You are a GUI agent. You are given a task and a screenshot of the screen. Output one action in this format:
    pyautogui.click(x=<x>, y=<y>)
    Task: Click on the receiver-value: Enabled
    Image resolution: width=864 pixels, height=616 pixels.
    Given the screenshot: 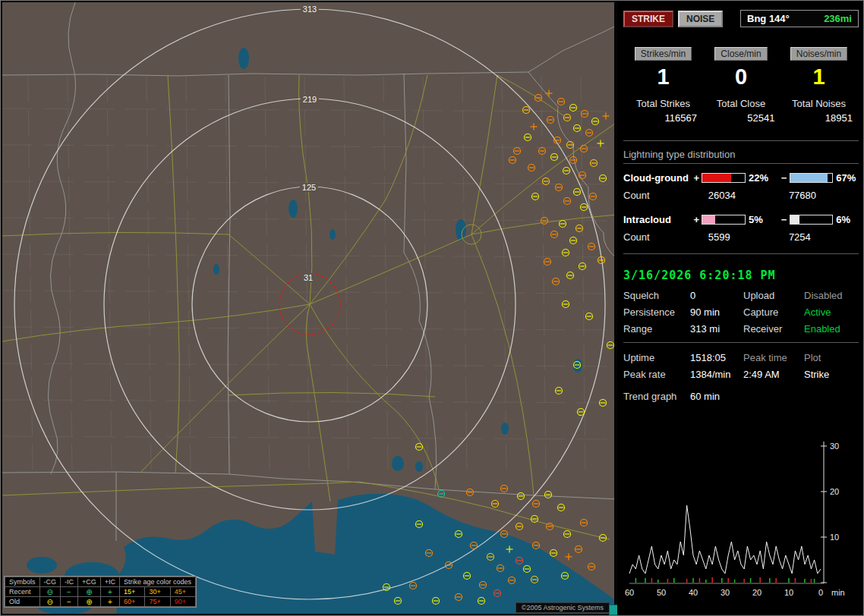 What is the action you would take?
    pyautogui.click(x=831, y=329)
    